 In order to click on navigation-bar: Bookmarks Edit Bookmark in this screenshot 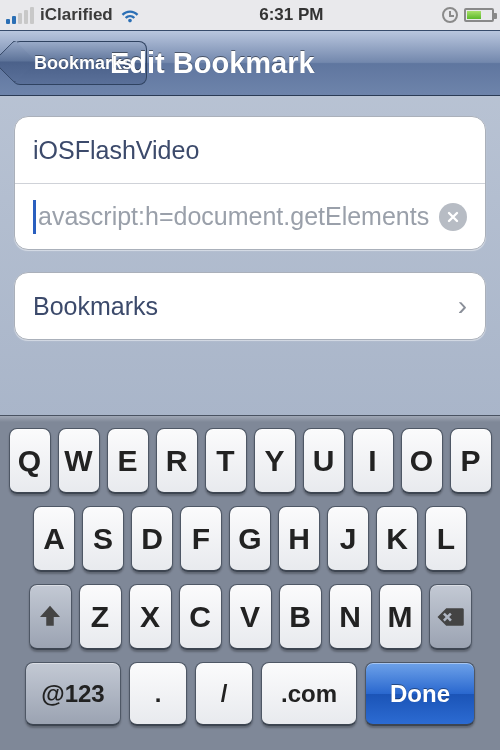, I will do `click(250, 63)`.